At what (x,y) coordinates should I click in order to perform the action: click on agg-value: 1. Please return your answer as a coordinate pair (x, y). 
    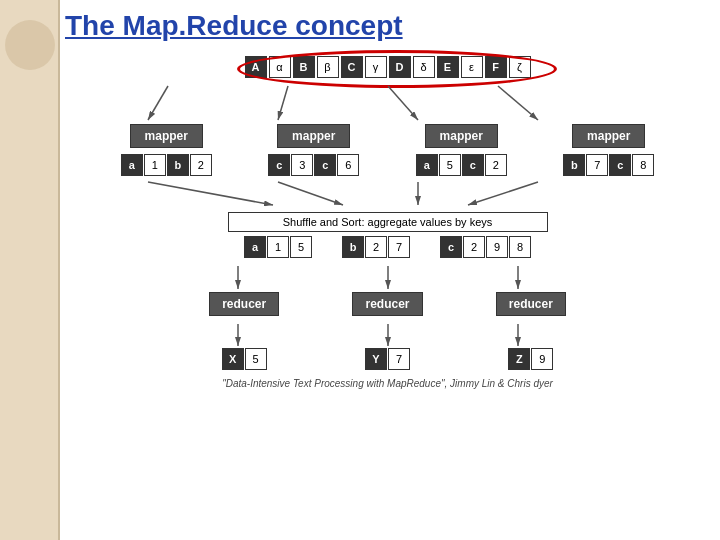
    Looking at the image, I should click on (278, 247).